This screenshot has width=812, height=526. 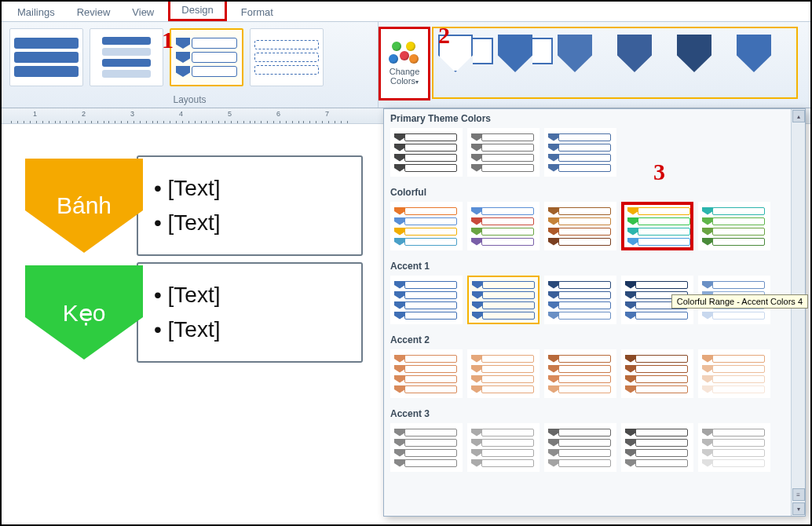 I want to click on ruler-number: 1, so click(x=35, y=114).